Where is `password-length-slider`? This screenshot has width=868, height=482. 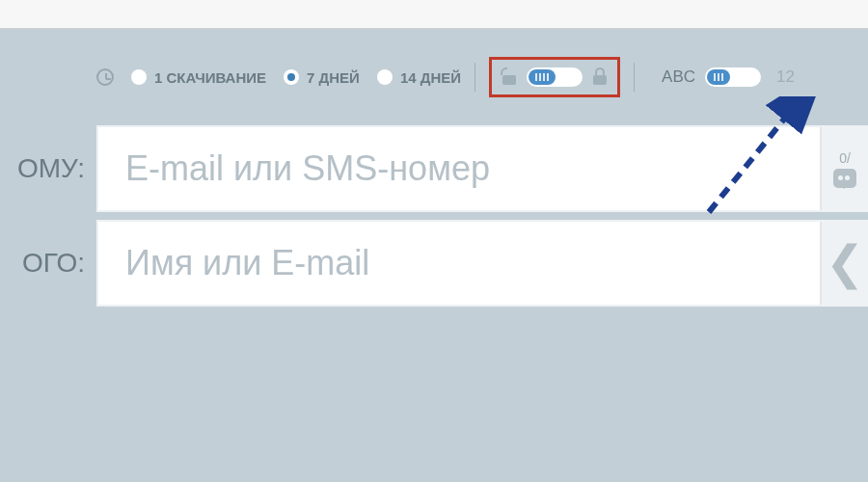
password-length-slider is located at coordinates (733, 77).